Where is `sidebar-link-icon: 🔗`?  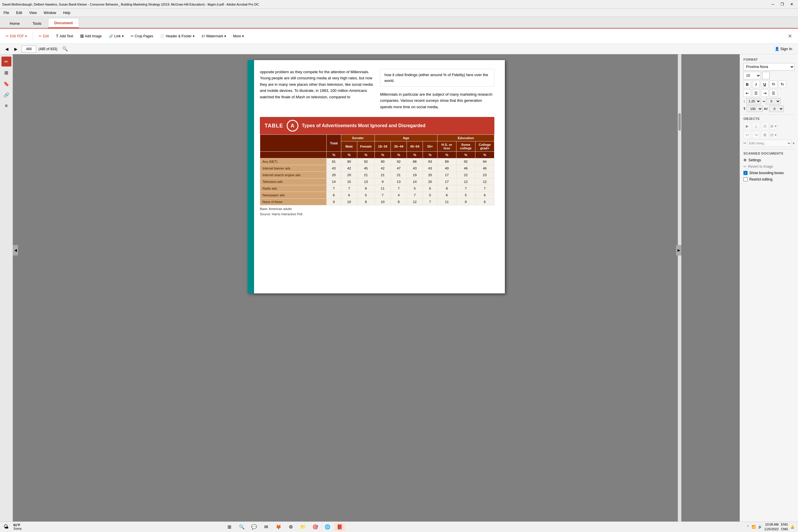
sidebar-link-icon: 🔗 is located at coordinates (6, 95).